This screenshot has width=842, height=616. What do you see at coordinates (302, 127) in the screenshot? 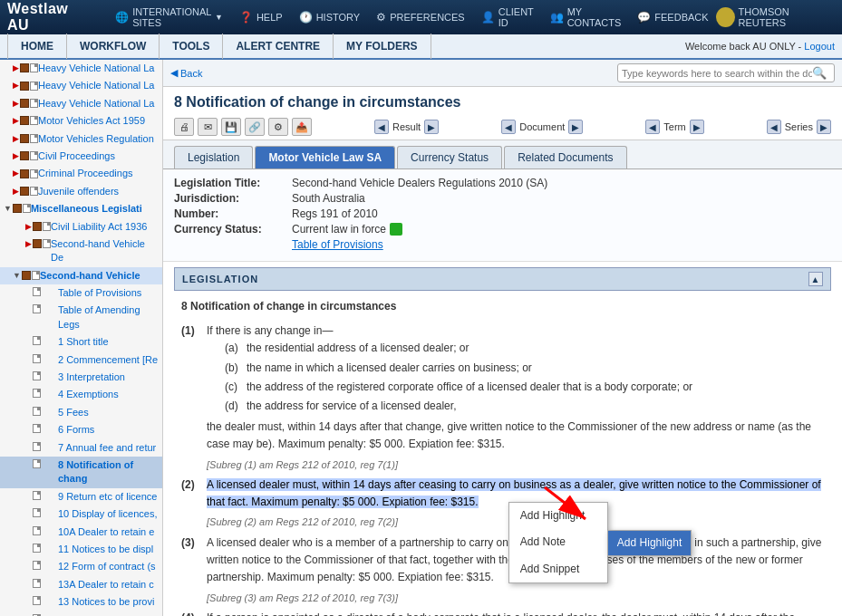
I see `export-button: 📤` at bounding box center [302, 127].